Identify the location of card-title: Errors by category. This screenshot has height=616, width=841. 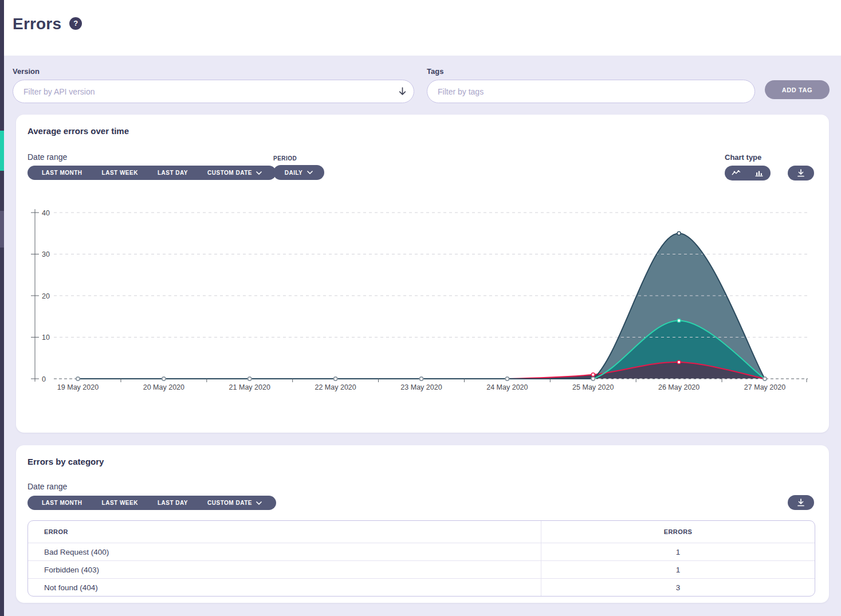
(65, 462).